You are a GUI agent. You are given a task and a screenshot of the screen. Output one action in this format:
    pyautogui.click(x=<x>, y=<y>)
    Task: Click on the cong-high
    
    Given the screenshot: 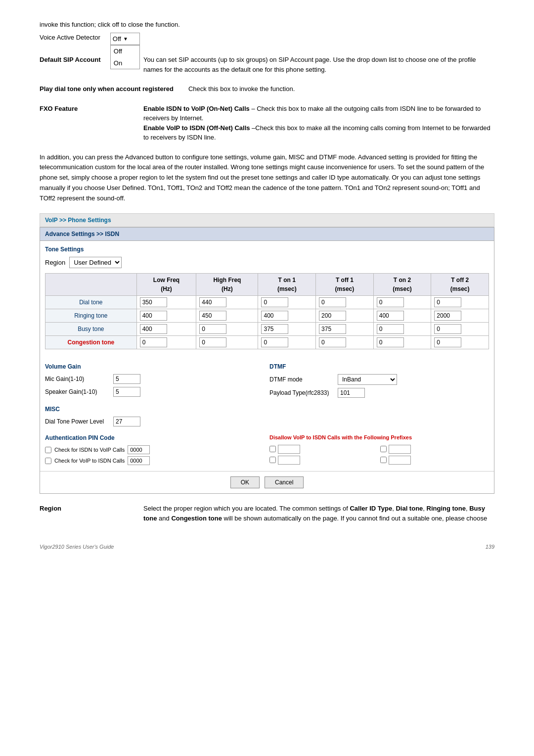 What is the action you would take?
    pyautogui.click(x=227, y=342)
    